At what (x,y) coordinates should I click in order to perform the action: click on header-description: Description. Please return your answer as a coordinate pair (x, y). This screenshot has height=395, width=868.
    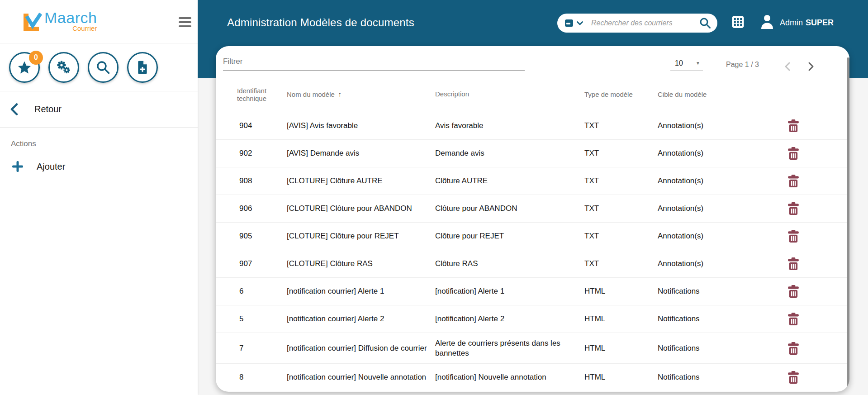
    Looking at the image, I should click on (510, 94).